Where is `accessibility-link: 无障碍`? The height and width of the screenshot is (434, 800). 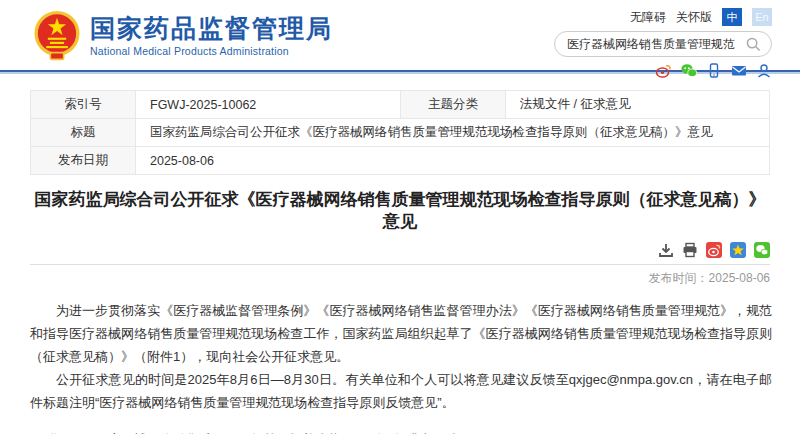
accessibility-link: 无障碍 is located at coordinates (648, 18).